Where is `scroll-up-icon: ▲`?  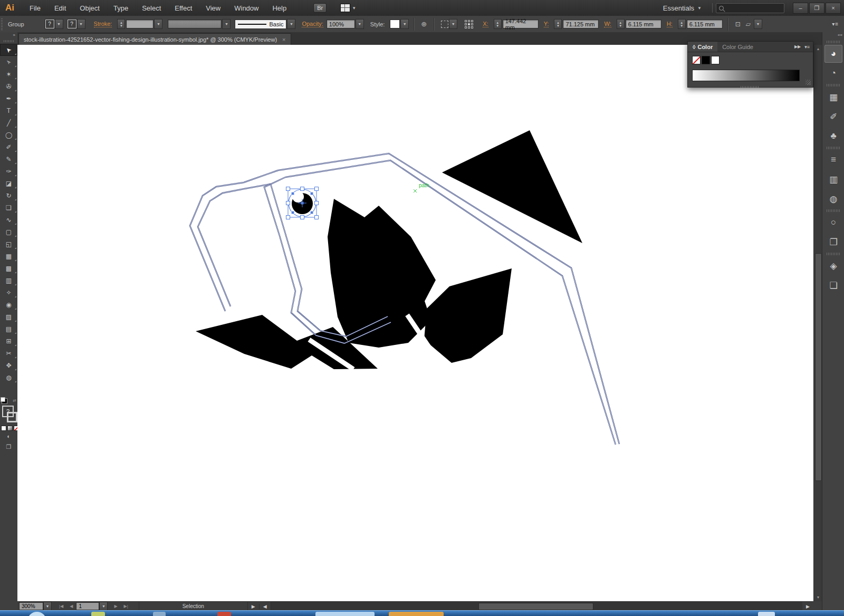 scroll-up-icon: ▲ is located at coordinates (818, 49).